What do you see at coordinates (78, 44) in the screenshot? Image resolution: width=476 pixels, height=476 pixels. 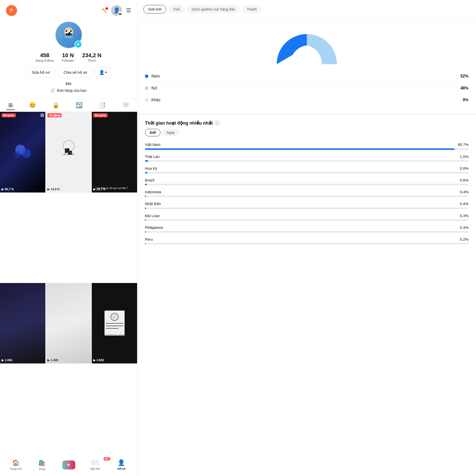 I see `add-profile-button: +` at bounding box center [78, 44].